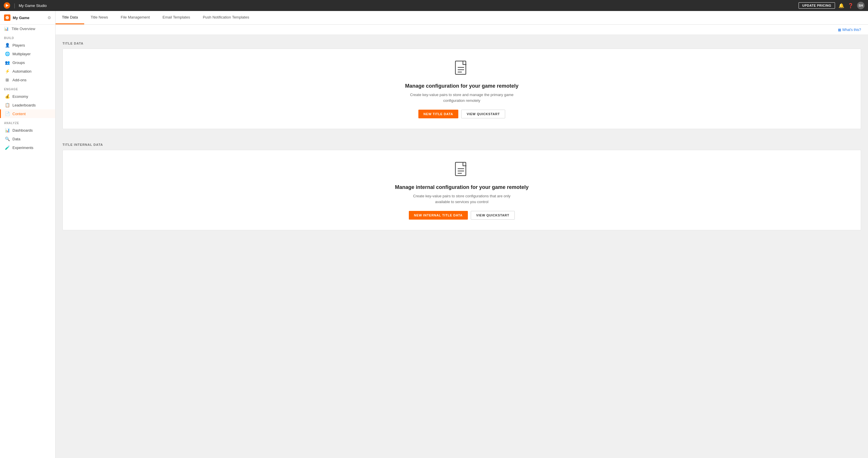  What do you see at coordinates (23, 148) in the screenshot?
I see `experiments-label: Experiments` at bounding box center [23, 148].